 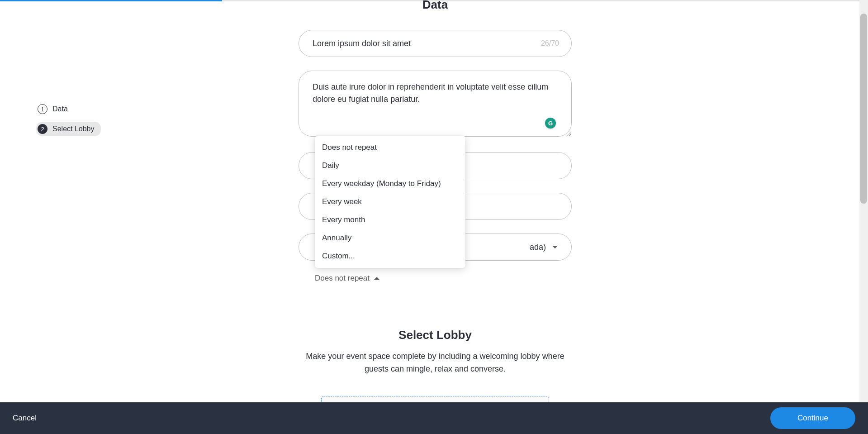 What do you see at coordinates (435, 6) in the screenshot?
I see `section-title: Data` at bounding box center [435, 6].